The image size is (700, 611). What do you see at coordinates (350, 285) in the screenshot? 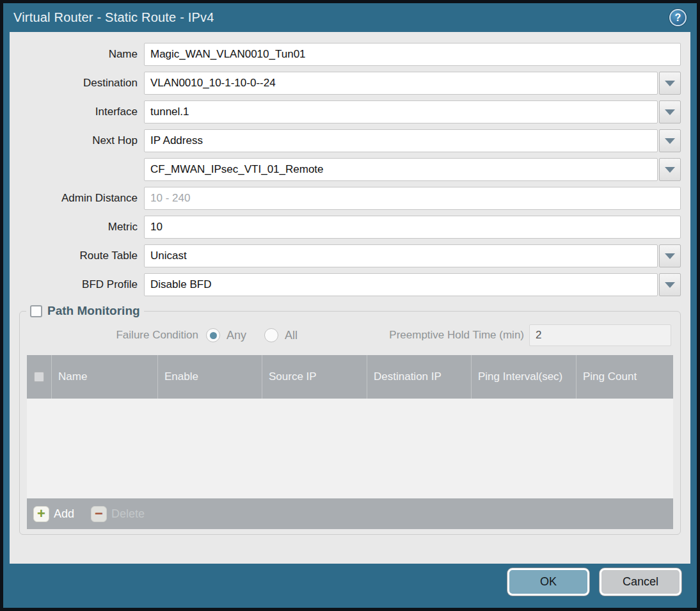
I see `form-row-bfd-profile: BFD Profile` at bounding box center [350, 285].